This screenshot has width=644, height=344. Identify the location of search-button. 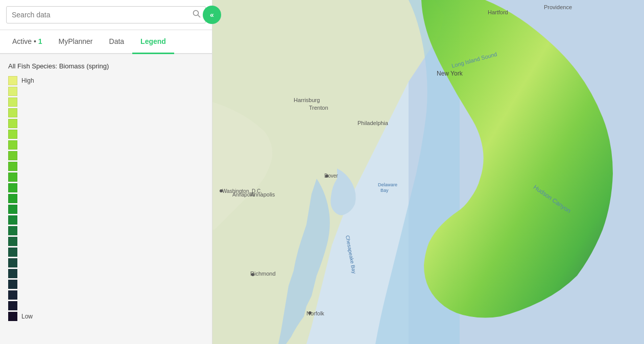
(197, 15).